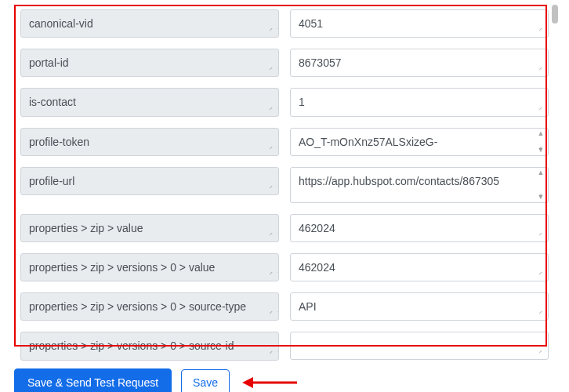 The width and height of the screenshot is (569, 392). What do you see at coordinates (150, 63) in the screenshot?
I see `key-input: portal-id` at bounding box center [150, 63].